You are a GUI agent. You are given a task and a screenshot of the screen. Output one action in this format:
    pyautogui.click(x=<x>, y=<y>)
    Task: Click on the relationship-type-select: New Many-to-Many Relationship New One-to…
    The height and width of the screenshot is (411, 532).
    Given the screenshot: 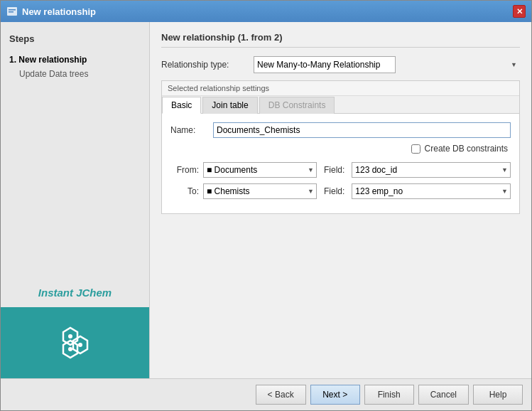 What is the action you would take?
    pyautogui.click(x=325, y=65)
    